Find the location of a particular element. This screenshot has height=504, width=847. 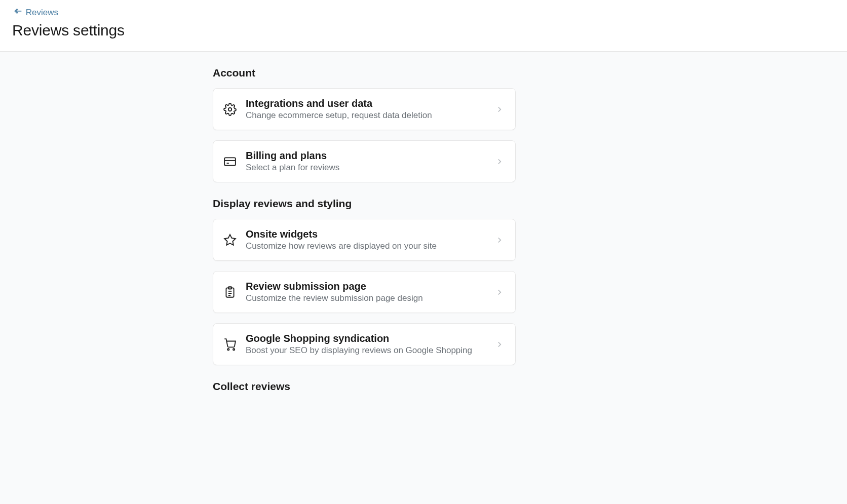

credit-card-icon is located at coordinates (230, 162).